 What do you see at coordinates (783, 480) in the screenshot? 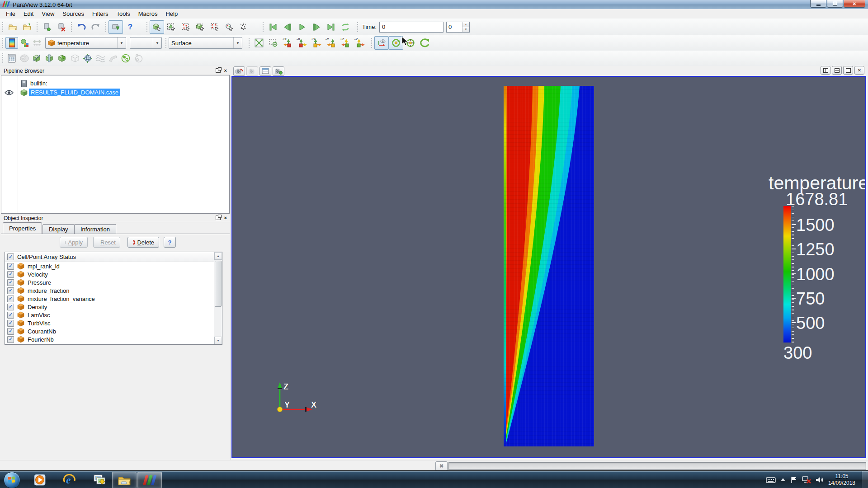
I see `tray-show-hidden-icon` at bounding box center [783, 480].